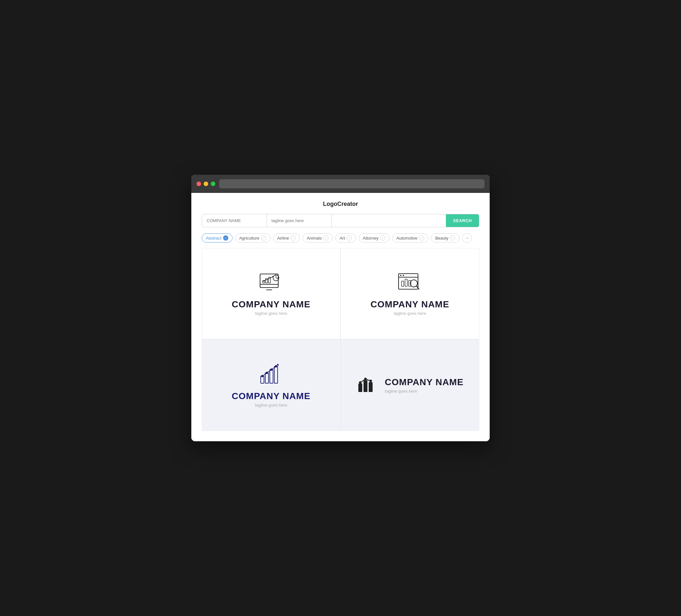  I want to click on monitor-chart-icon, so click(271, 283).